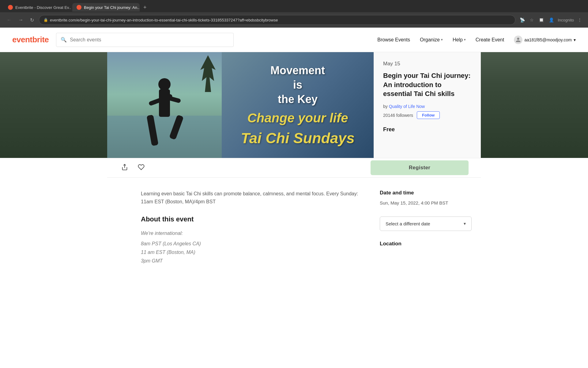  Describe the element at coordinates (407, 106) in the screenshot. I see `organizer-link: Quality of Life Now` at that location.